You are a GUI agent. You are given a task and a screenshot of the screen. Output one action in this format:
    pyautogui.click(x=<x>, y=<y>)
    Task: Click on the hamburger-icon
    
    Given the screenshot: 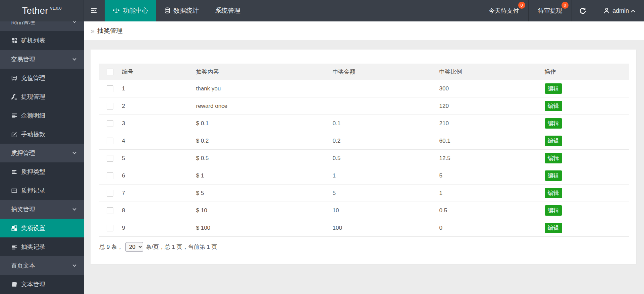 What is the action you would take?
    pyautogui.click(x=94, y=11)
    